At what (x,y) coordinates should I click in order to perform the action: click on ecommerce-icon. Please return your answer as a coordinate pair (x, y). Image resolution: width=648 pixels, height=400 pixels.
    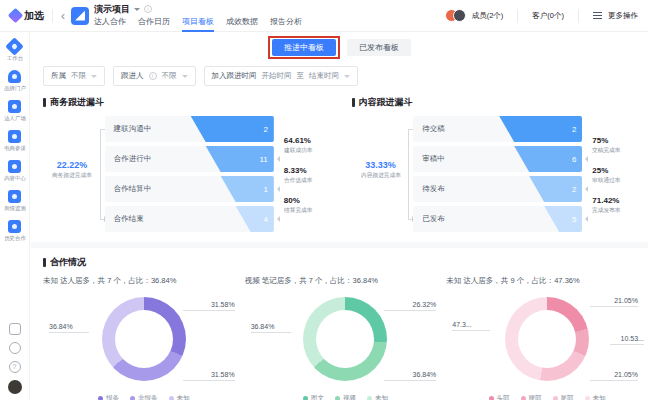
    Looking at the image, I should click on (14, 136).